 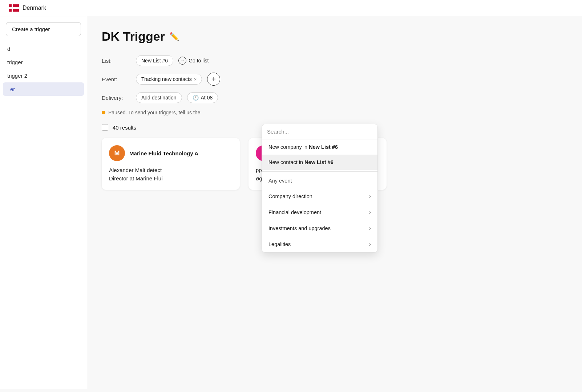 What do you see at coordinates (133, 36) in the screenshot?
I see `page-title: DK Trigger` at bounding box center [133, 36].